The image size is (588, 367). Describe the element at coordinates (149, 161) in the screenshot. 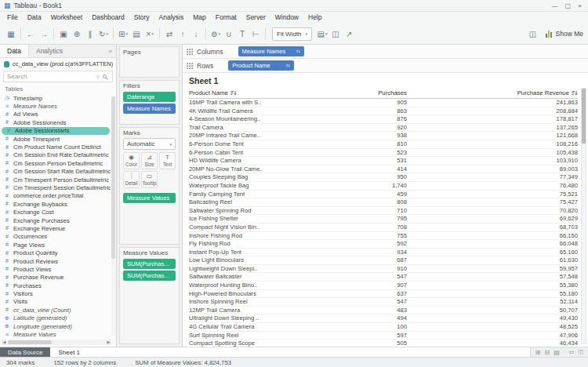

I see `mark-button-size: ⊿Size` at that location.